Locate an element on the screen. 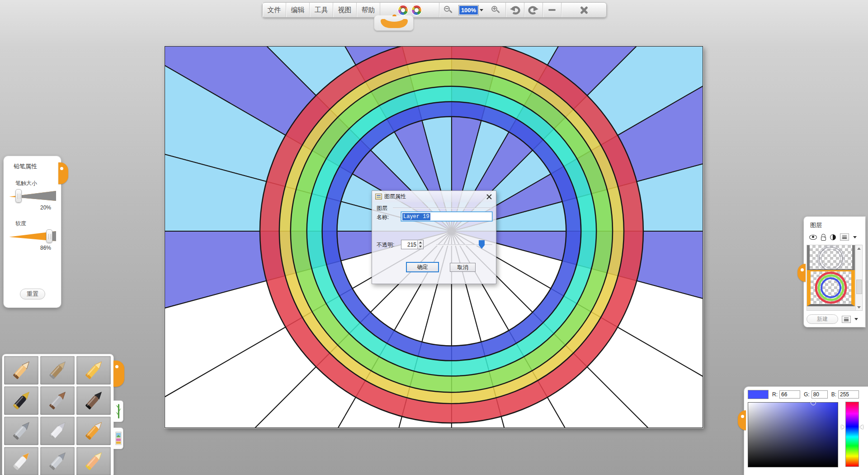 The image size is (868, 475). cancel-button: 取消 is located at coordinates (463, 267).